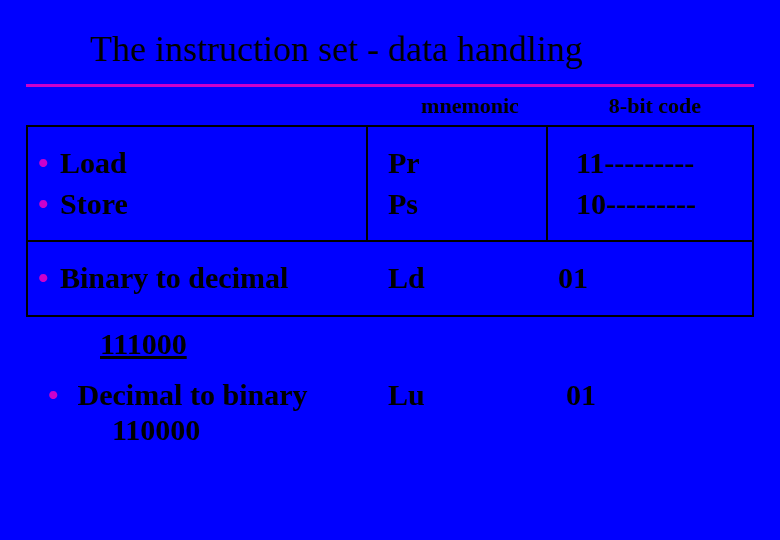 The image size is (780, 540). What do you see at coordinates (94, 162) in the screenshot?
I see `desc-text: Load` at bounding box center [94, 162].